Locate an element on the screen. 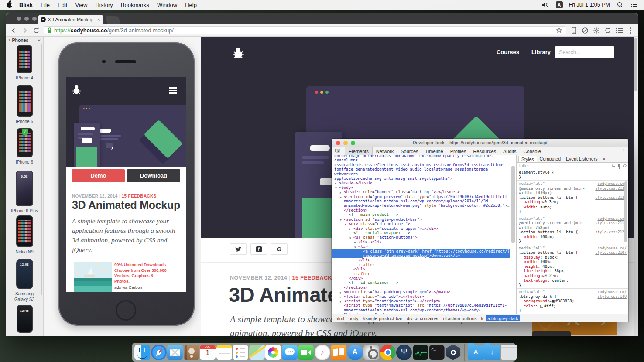 The width and height of the screenshot is (644, 362). menubar-item-bookmarks: Bookmarks is located at coordinates (135, 5).